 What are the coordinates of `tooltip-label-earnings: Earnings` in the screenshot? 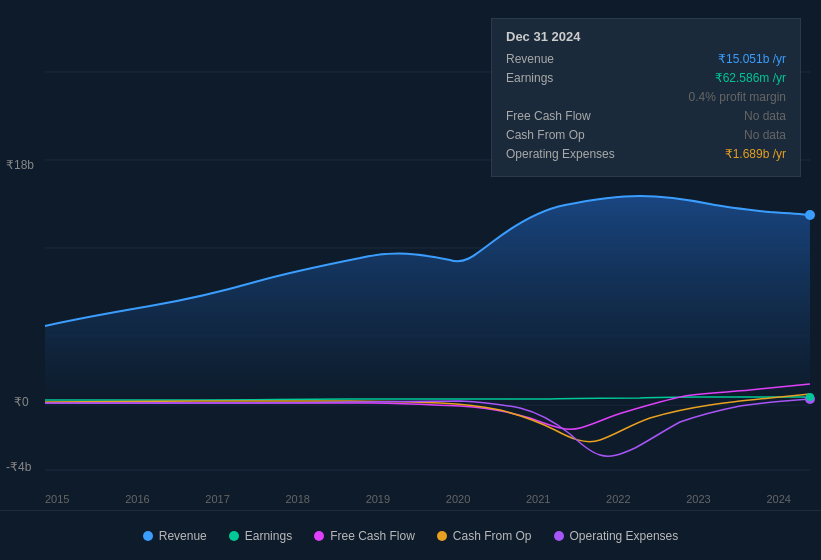 It's located at (561, 78).